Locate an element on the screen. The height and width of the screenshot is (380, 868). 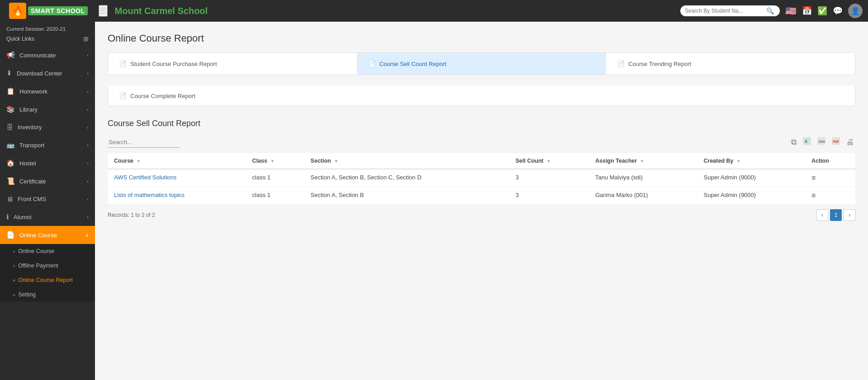
sidebar-item-hostel: 🏠 Hostel ‹ is located at coordinates (47, 163).